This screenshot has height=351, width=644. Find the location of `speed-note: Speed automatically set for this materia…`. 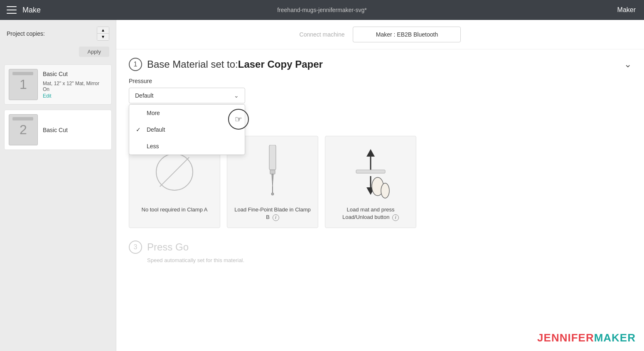

speed-note: Speed automatically set for this materia… is located at coordinates (389, 260).